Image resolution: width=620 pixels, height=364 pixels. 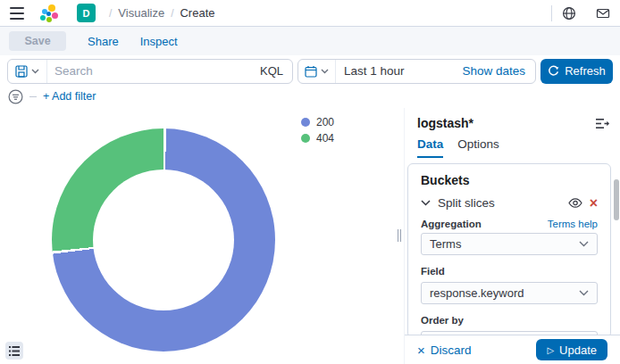 What do you see at coordinates (442, 320) in the screenshot?
I see `order-by-label: Order by` at bounding box center [442, 320].